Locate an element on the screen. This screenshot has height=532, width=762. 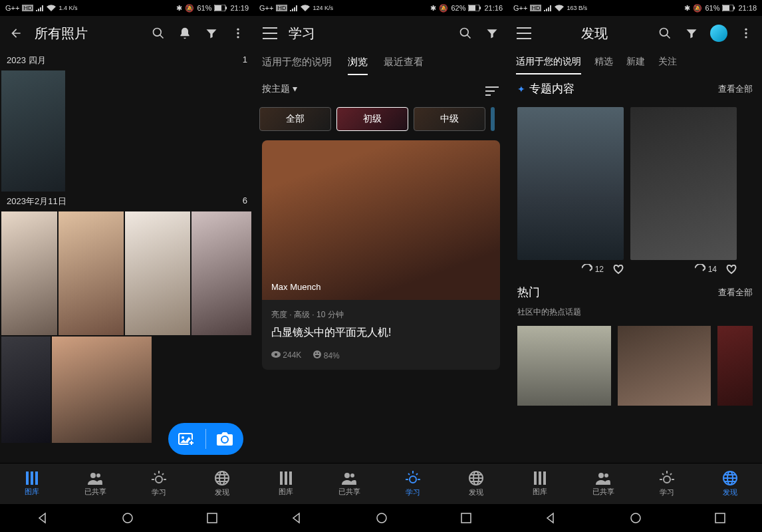
nav-label: 已共享 is located at coordinates (96, 492).